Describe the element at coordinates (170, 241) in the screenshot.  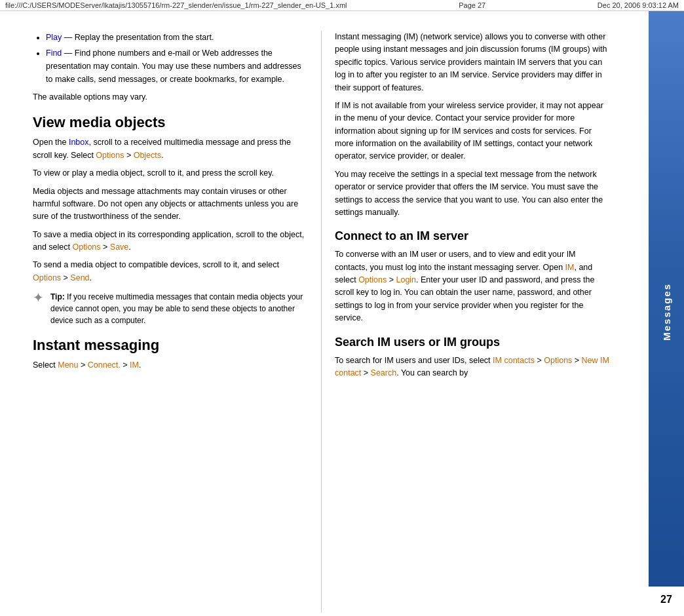
I see `view-media-para4: To save a media object in its correspond…` at that location.